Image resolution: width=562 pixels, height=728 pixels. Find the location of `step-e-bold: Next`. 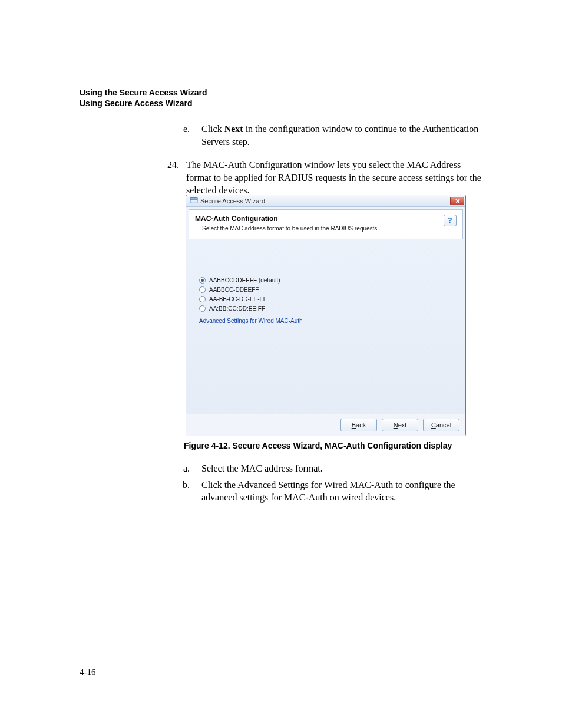

step-e-bold: Next is located at coordinates (234, 129).